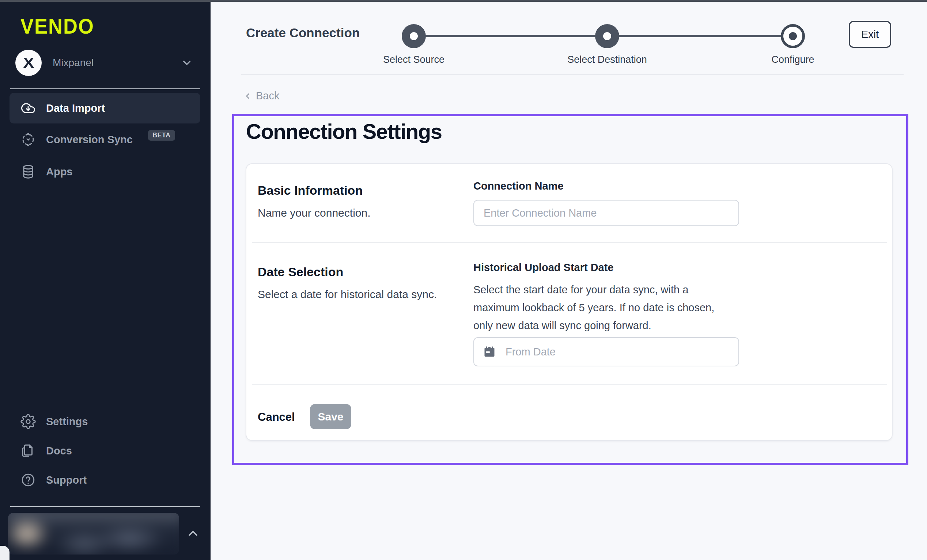 This screenshot has width=927, height=560. I want to click on sync-icon, so click(28, 140).